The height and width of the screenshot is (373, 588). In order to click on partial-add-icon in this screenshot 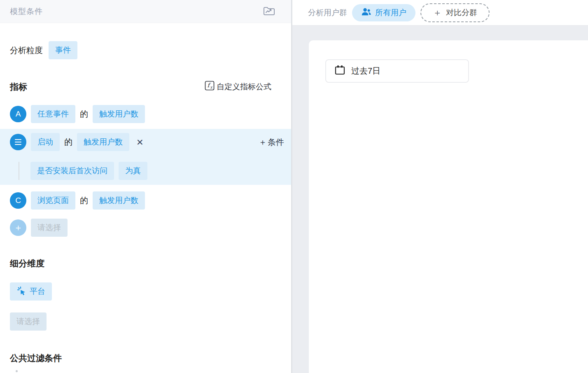, I will do `click(16, 371)`.